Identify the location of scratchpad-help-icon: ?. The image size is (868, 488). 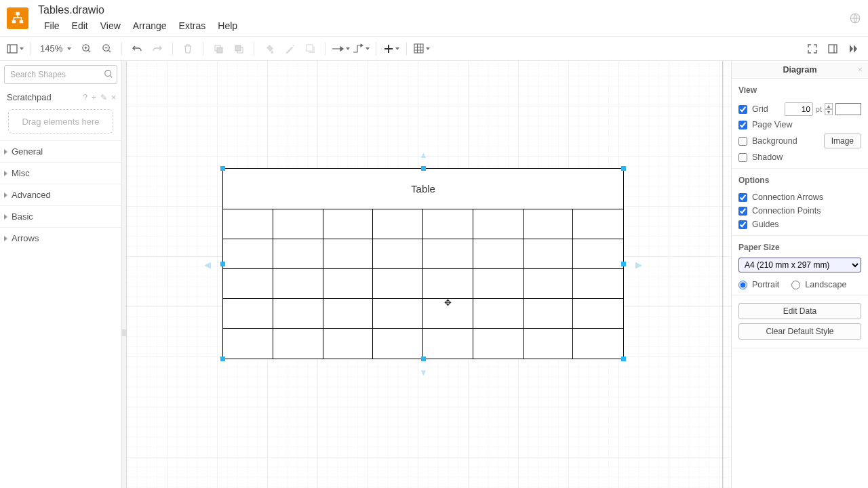
(85, 98).